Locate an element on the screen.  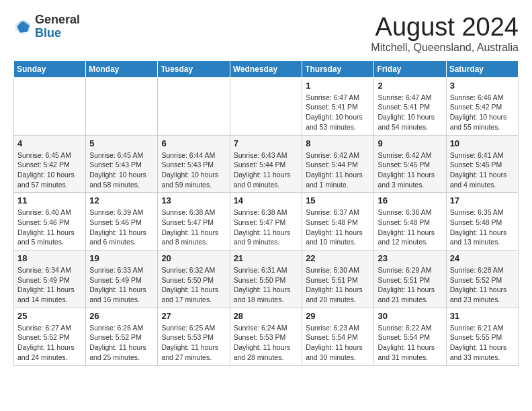
day-number: 29 is located at coordinates (338, 316).